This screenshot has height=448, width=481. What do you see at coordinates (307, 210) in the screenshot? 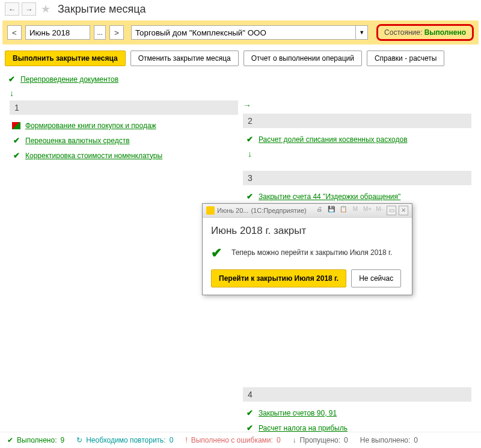
I see `dialog-titlebar: Июнь 20... (1С:Предприятие) 🖨 💾 📋 M M+ M…` at bounding box center [307, 210].